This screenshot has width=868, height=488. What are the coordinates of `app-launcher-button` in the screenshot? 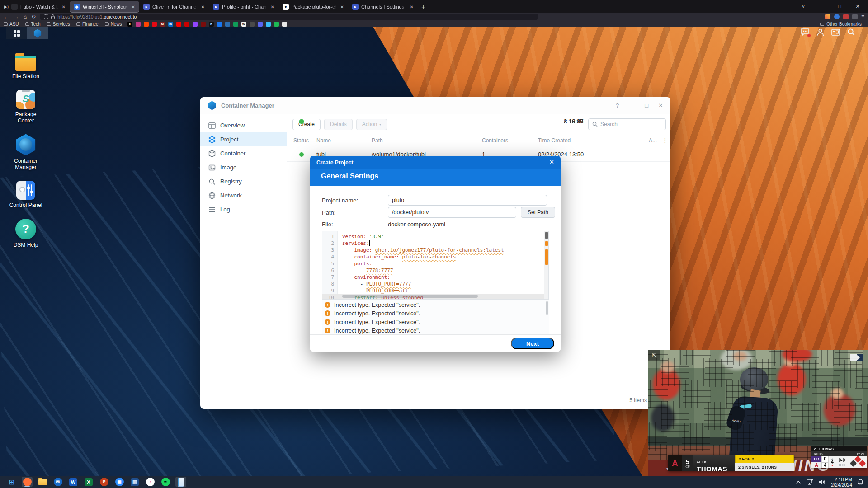 It's located at (17, 33).